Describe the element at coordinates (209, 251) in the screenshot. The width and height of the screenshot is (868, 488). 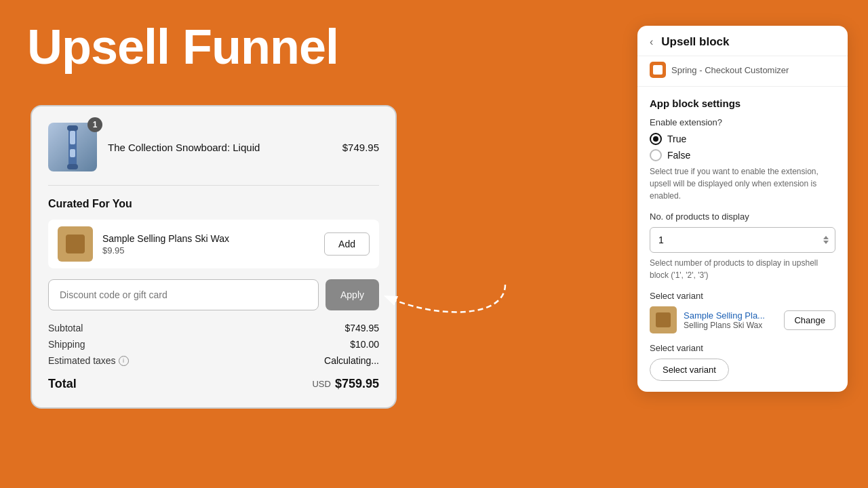
I see `curated-item-price: $9.95` at that location.